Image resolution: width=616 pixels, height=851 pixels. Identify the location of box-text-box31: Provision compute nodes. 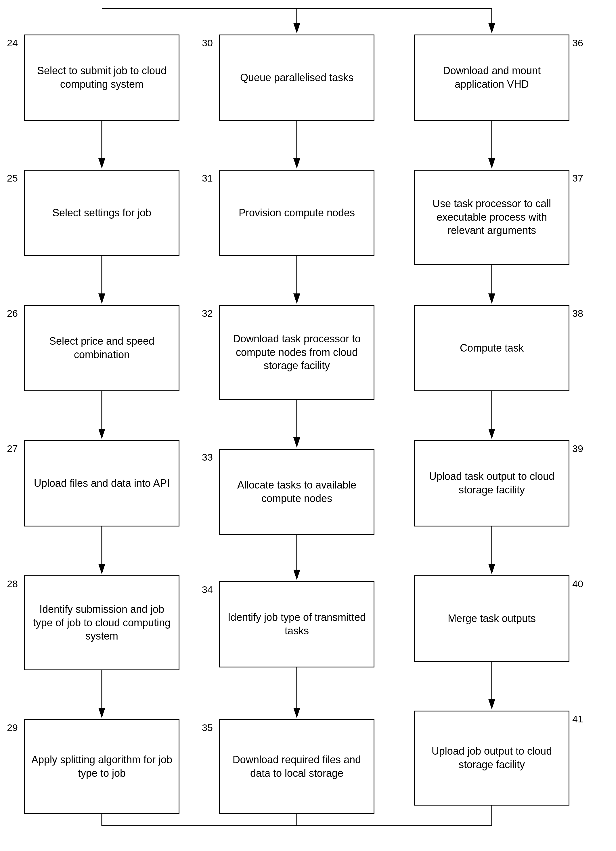
(297, 213).